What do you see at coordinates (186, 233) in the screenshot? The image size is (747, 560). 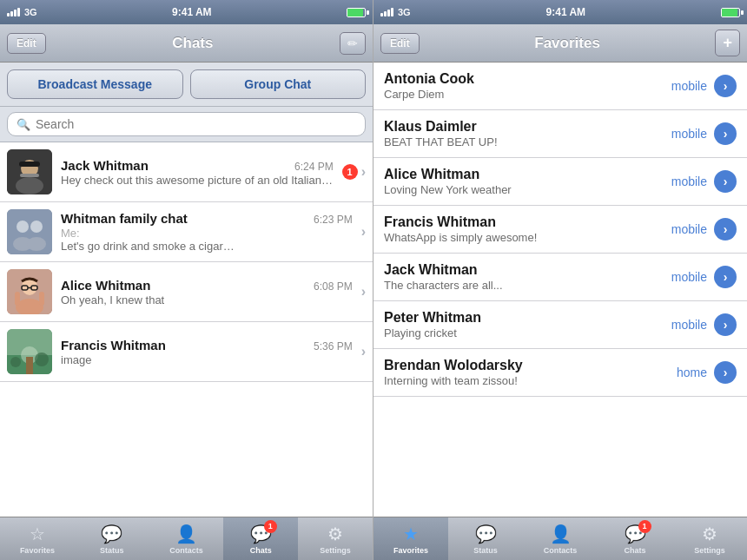 I see `table-row: Whitman family chat 6:23 PM Me: Let's go…` at bounding box center [186, 233].